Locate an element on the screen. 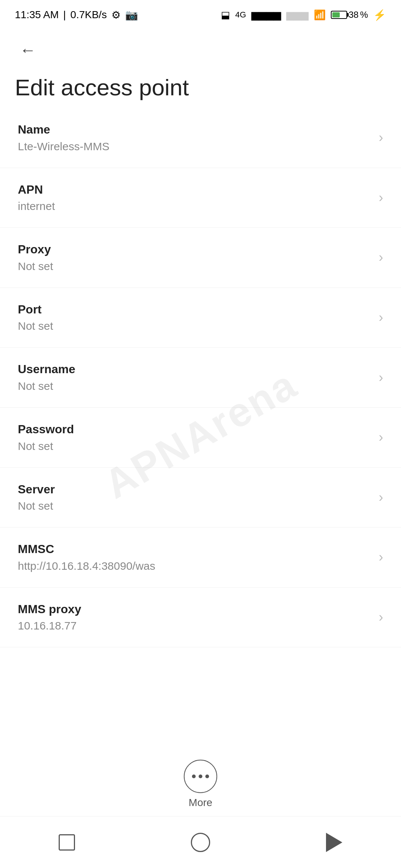 This screenshot has width=401, height=868. settings-item-mmsc-content: MMSC http://10.16.18.4:38090/was is located at coordinates (195, 557).